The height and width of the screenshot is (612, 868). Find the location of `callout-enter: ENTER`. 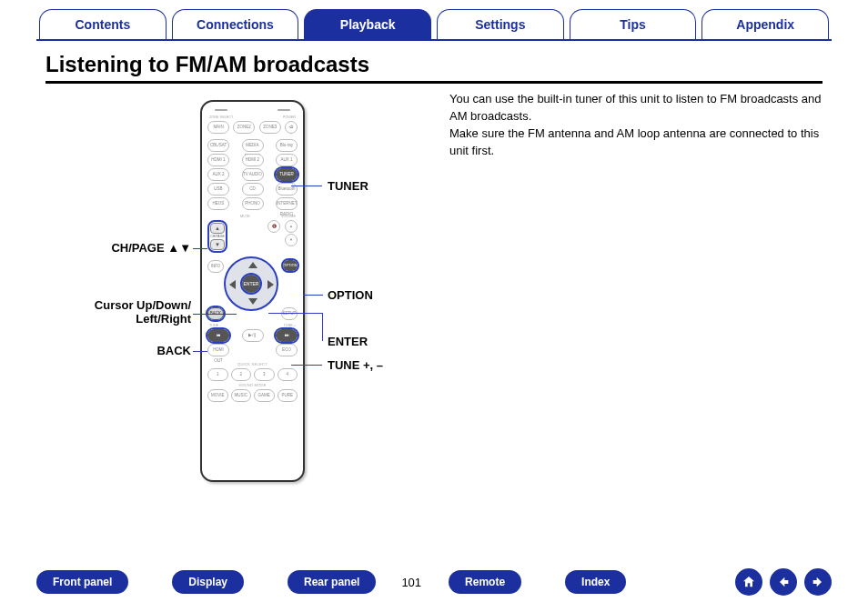

callout-enter: ENTER is located at coordinates (348, 342).